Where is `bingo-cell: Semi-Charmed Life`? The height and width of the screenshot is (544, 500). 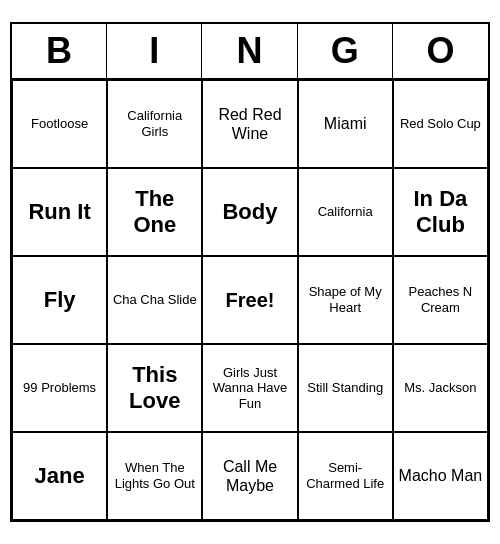 bingo-cell: Semi-Charmed Life is located at coordinates (346, 476).